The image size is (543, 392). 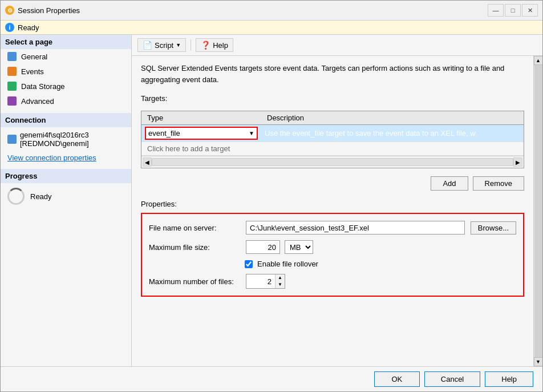 What do you see at coordinates (214, 45) in the screenshot?
I see `help-button: ❓ Help` at bounding box center [214, 45].